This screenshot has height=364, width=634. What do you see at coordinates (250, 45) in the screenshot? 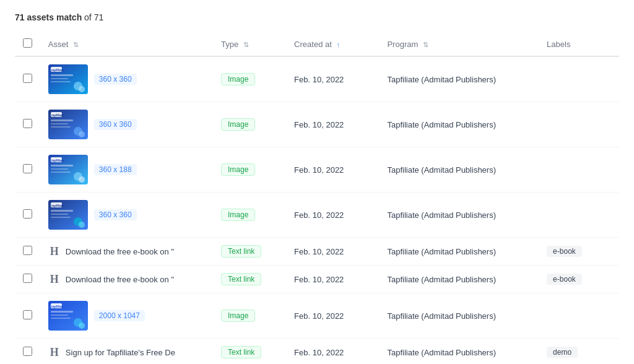
I see `header-type: Type ⇅` at bounding box center [250, 45].